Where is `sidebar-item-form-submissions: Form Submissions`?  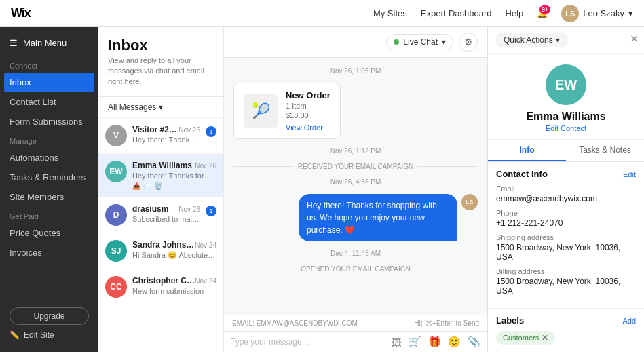 sidebar-item-form-submissions: Form Submissions is located at coordinates (49, 122).